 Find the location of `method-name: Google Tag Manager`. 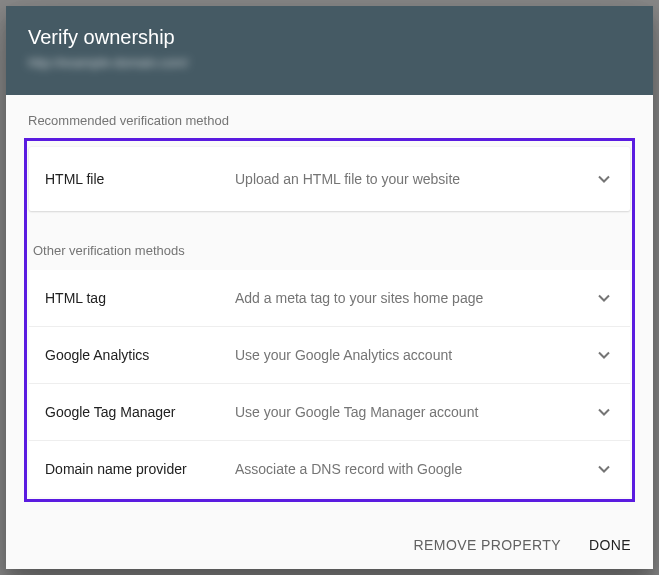

method-name: Google Tag Manager is located at coordinates (140, 412).